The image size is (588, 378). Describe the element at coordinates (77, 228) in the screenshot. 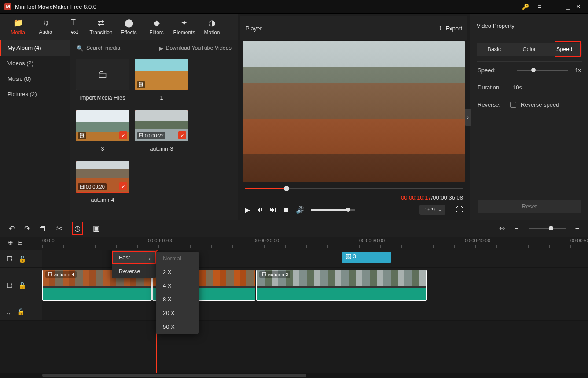

I see `speed-tool-button: ◷` at that location.